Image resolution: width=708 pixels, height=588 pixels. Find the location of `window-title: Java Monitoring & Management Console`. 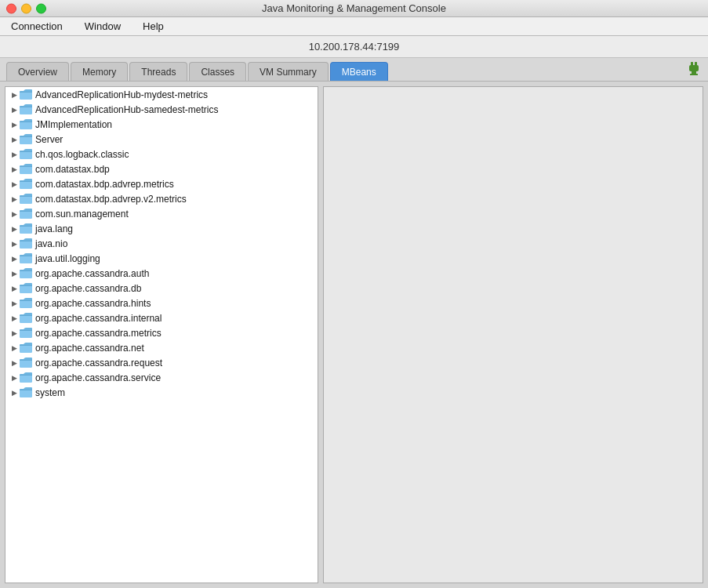

window-title: Java Monitoring & Management Console is located at coordinates (354, 8).